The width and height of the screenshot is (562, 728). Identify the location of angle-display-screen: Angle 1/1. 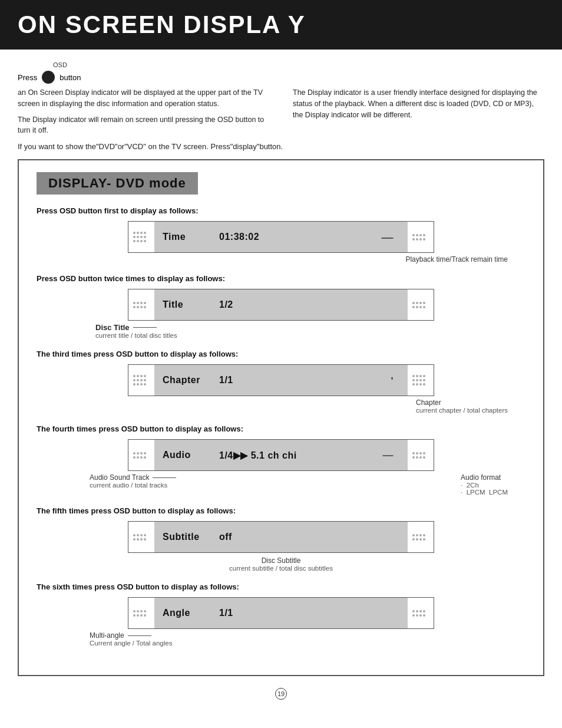
(281, 613).